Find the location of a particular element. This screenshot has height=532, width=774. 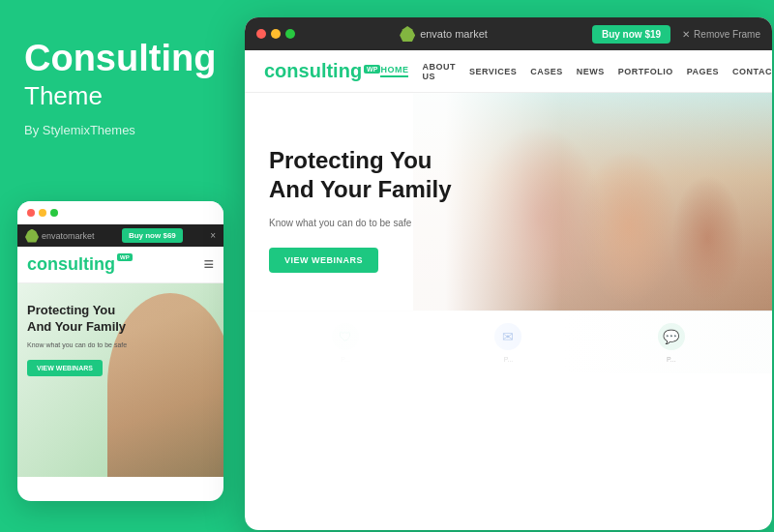

hamburger-icon: ≡ is located at coordinates (209, 265).